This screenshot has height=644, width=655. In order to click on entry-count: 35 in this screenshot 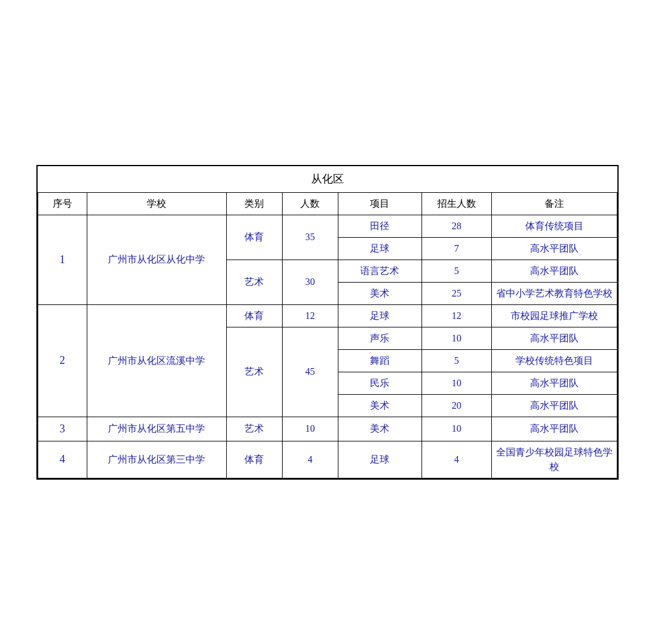, I will do `click(310, 237)`.